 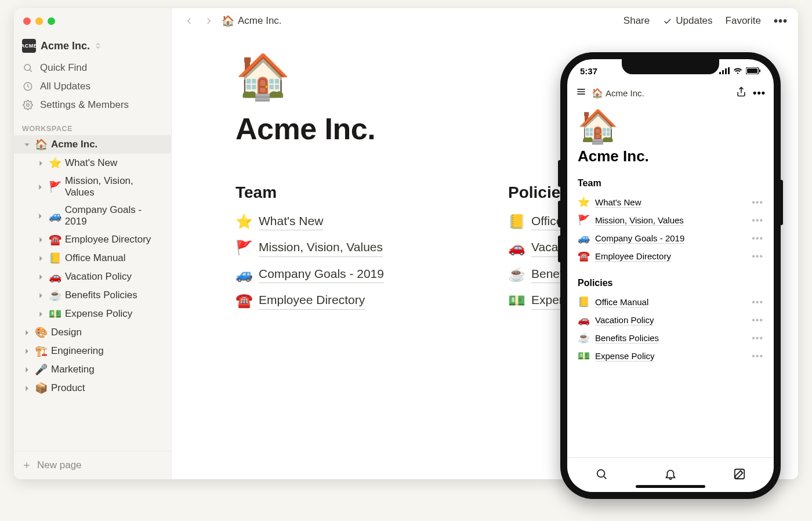 What do you see at coordinates (93, 332) in the screenshot?
I see `tree-item: 🎨 Design` at bounding box center [93, 332].